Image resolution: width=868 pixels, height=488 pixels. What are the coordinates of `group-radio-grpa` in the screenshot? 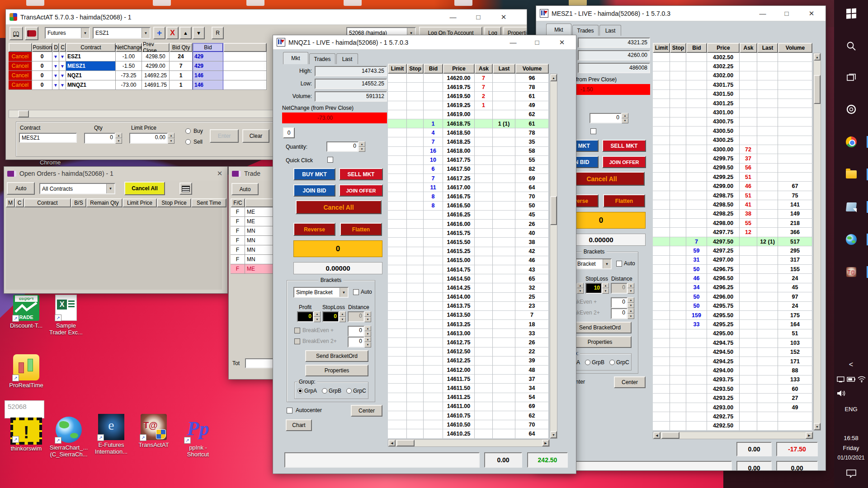 It's located at (300, 391).